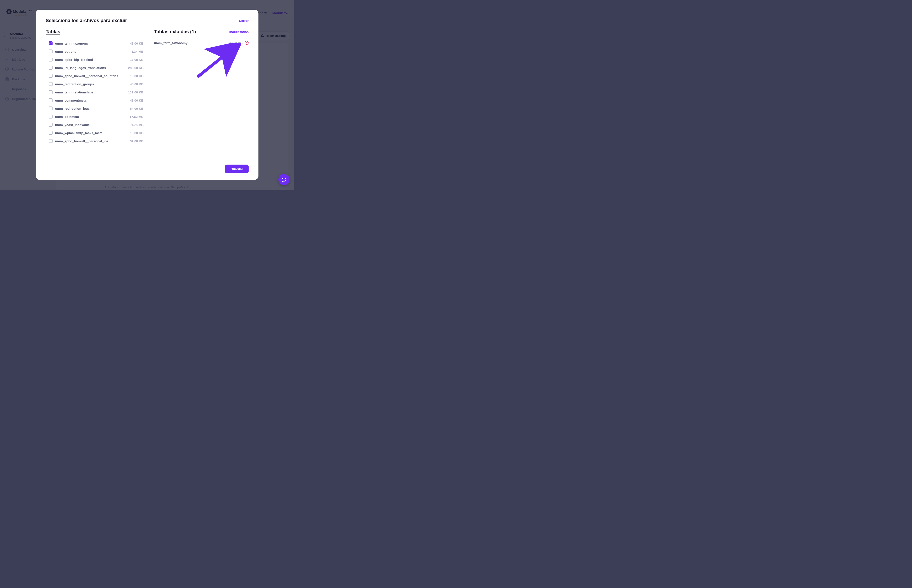 The height and width of the screenshot is (588, 912). I want to click on remove-excluded-icon, so click(247, 43).